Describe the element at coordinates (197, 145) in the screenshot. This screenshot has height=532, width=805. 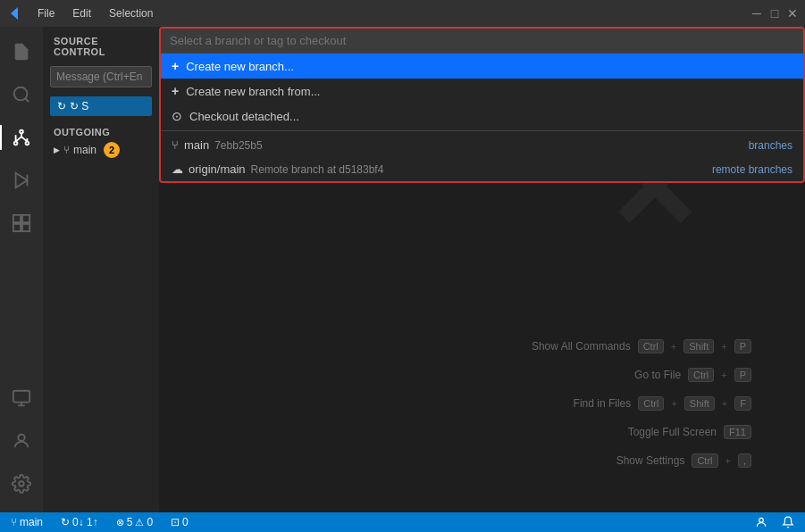
I see `branch-main-name: main` at that location.